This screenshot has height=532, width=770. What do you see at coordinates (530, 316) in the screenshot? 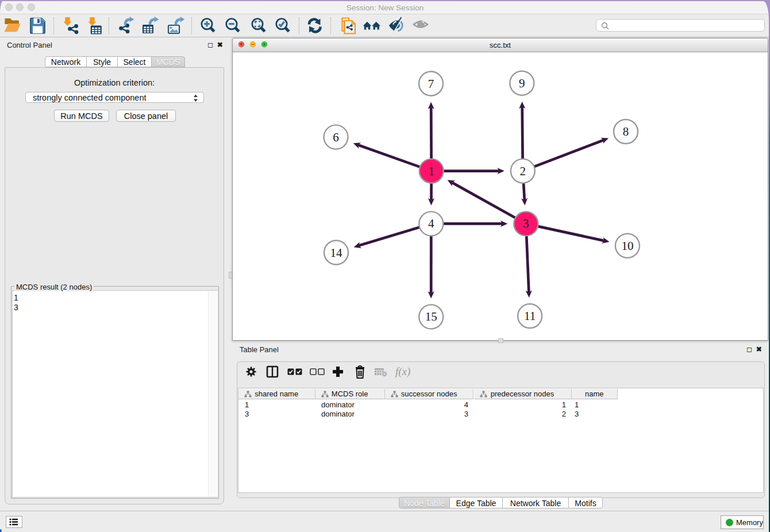
I see `svg-text: 11` at bounding box center [530, 316].